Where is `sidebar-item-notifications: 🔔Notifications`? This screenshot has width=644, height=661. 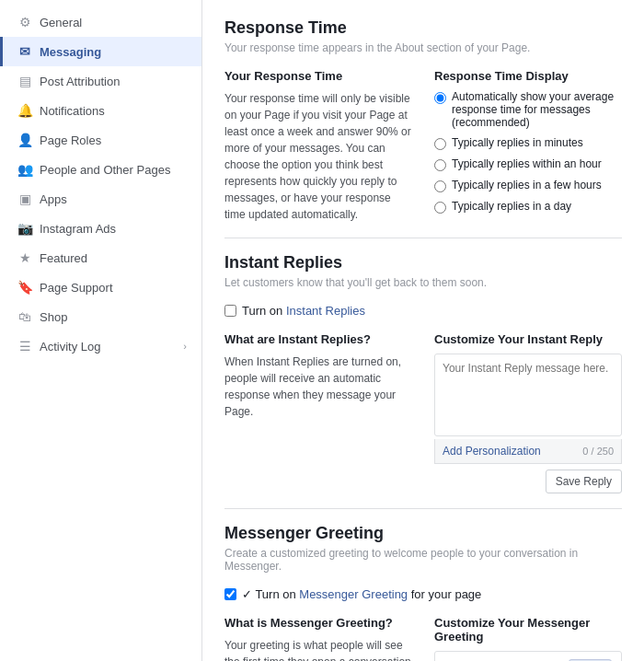
sidebar-item-notifications: 🔔Notifications is located at coordinates (101, 110).